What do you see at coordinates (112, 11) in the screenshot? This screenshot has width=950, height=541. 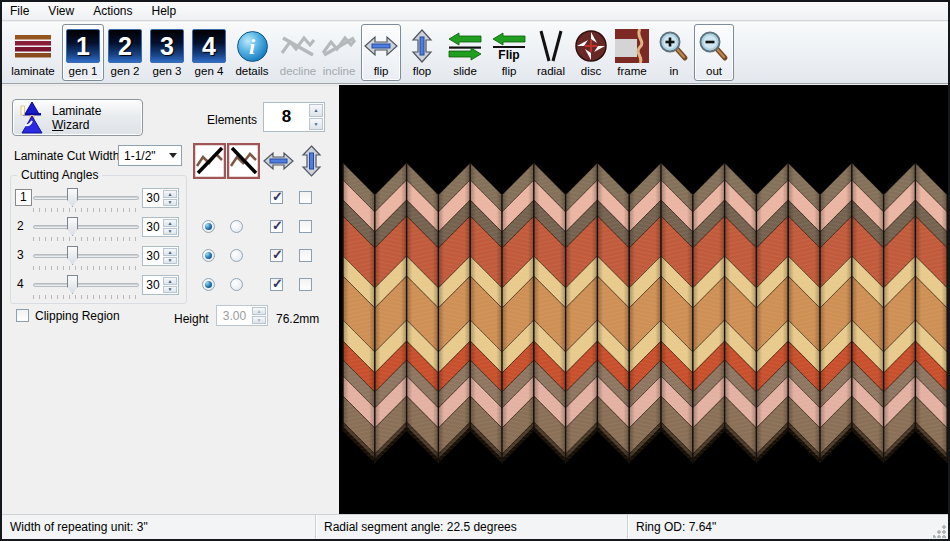 I see `menu-actions: Actions` at bounding box center [112, 11].